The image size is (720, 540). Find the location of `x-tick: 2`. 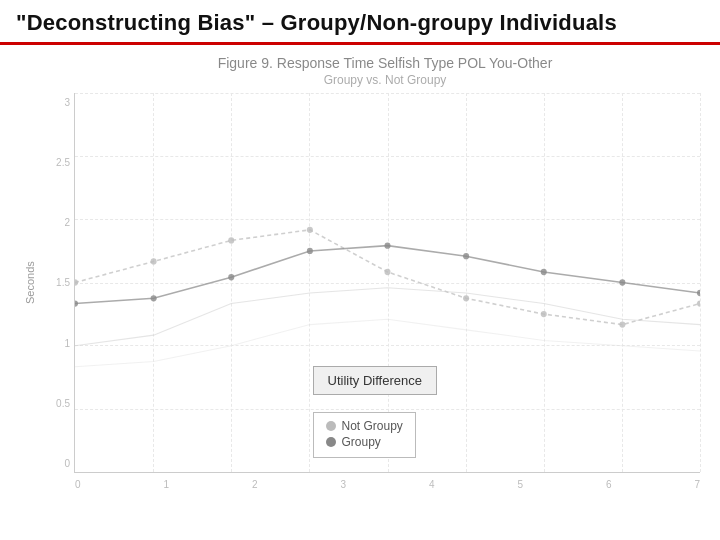

x-tick: 2 is located at coordinates (255, 484).